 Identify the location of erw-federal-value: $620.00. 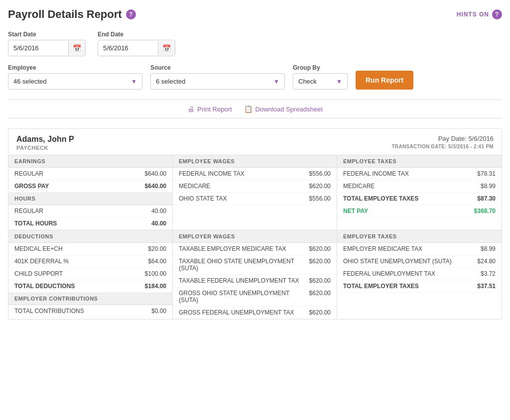
(316, 281).